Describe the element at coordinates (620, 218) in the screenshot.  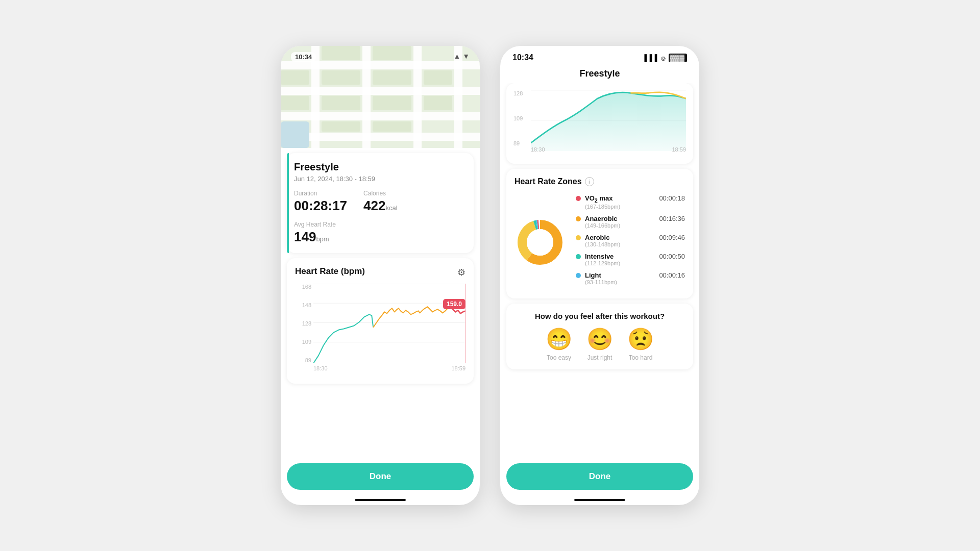
I see `zone-name-anaerobic: Anaerobic` at that location.